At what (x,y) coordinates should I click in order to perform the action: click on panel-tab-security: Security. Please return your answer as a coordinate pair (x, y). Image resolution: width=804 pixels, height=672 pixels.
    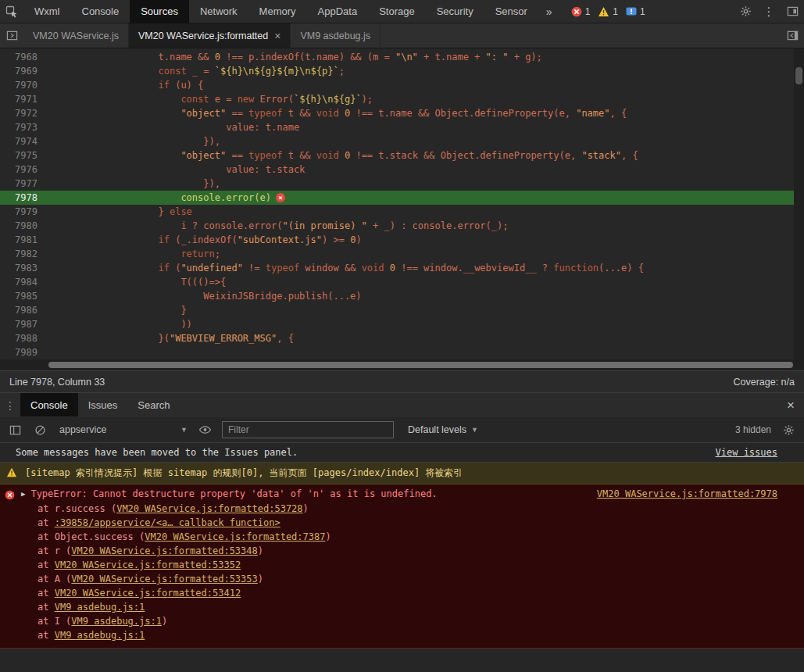
    Looking at the image, I should click on (455, 12).